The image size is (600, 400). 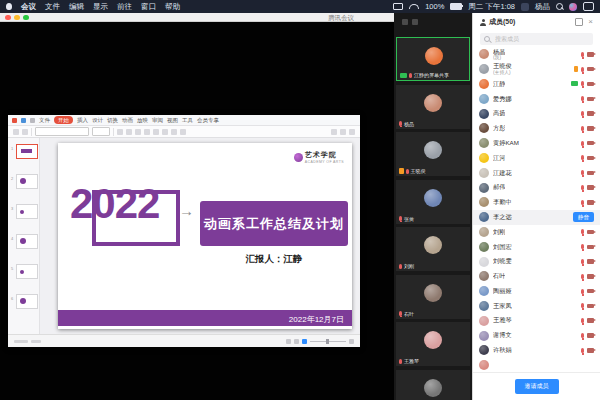 What do you see at coordinates (172, 120) in the screenshot?
I see `ribbon-tab-8: 视图` at bounding box center [172, 120].